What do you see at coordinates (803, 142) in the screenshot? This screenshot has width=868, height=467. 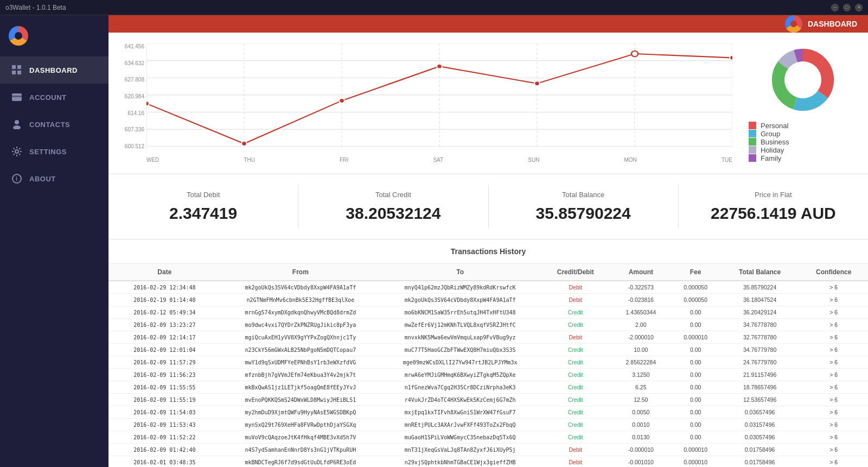 I see `legend-items: Personal Group Business Holiday` at bounding box center [803, 142].